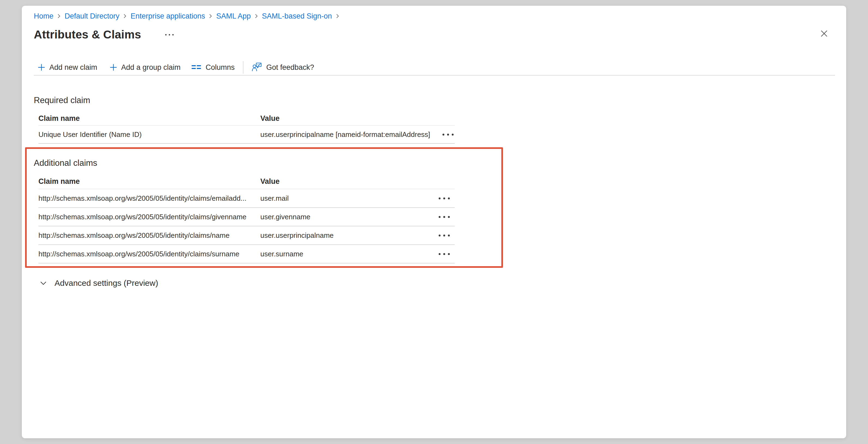 This screenshot has height=444, width=868. What do you see at coordinates (257, 67) in the screenshot?
I see `feedback-icon` at bounding box center [257, 67].